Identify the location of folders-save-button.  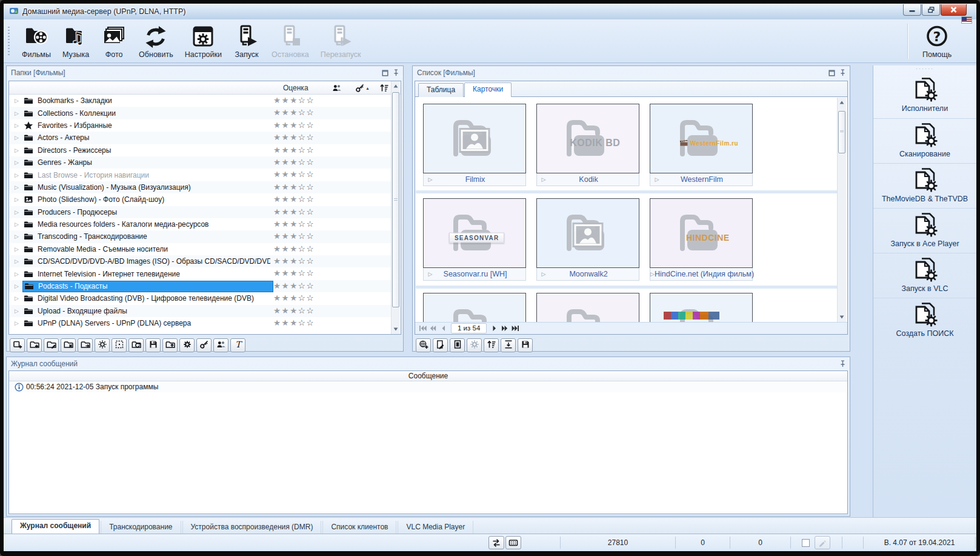
(153, 346).